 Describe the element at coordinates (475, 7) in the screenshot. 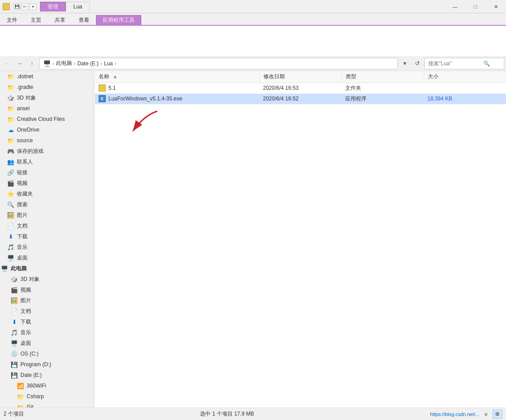

I see `maximize-button: □` at that location.